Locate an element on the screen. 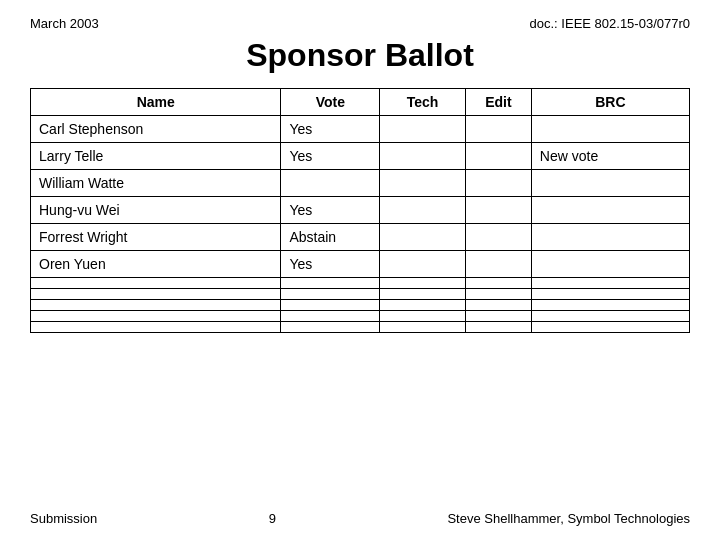  cell-name-1: Larry Telle is located at coordinates (156, 156).